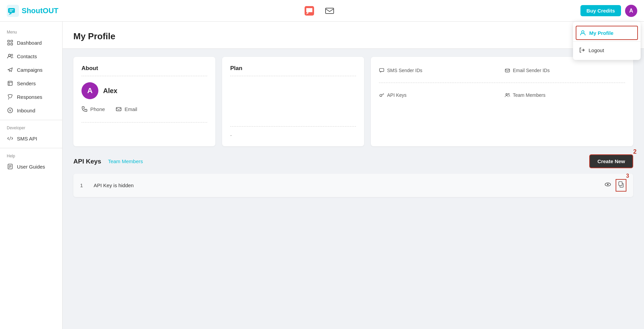  I want to click on logout-menu-item: Logout, so click(607, 50).